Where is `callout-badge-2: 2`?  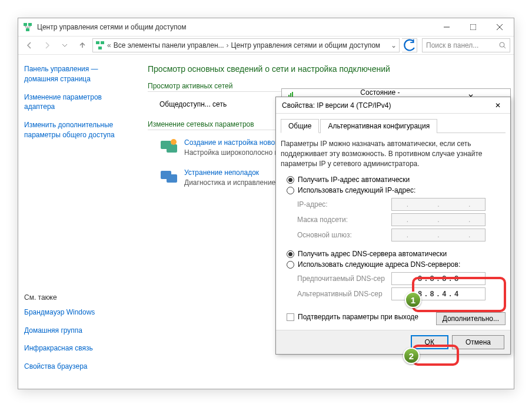
callout-badge-2: 2 is located at coordinates (411, 356).